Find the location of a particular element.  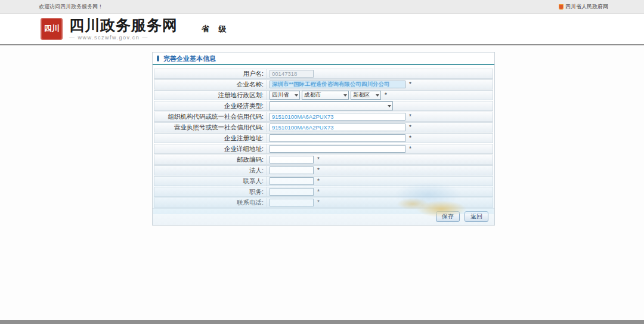

province-select-value: 四川省 is located at coordinates (280, 95).